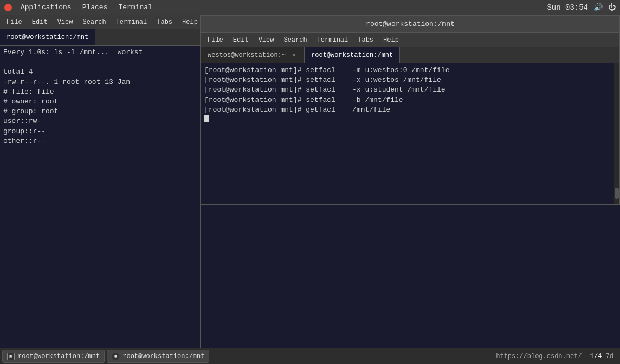  What do you see at coordinates (410, 40) in the screenshot?
I see `right-menubar: File Edit View Search Terminal Tabs Help` at bounding box center [410, 40].